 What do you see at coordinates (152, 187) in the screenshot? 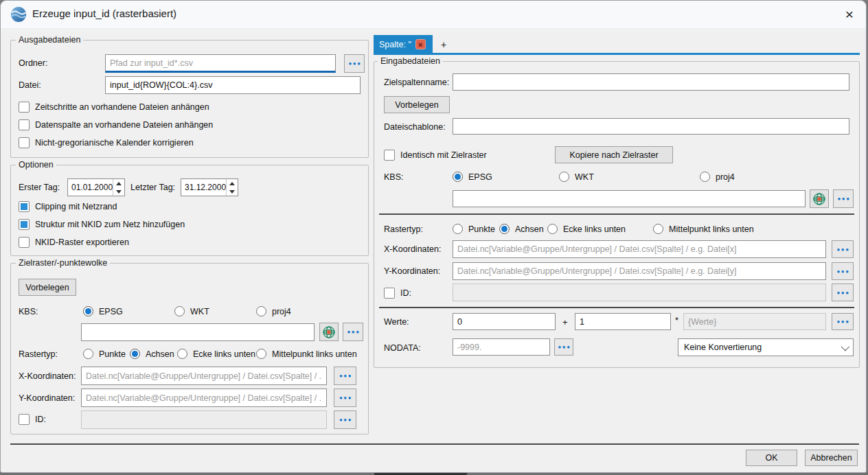
I see `letzter-tag-label: Letzter Tag:` at bounding box center [152, 187].